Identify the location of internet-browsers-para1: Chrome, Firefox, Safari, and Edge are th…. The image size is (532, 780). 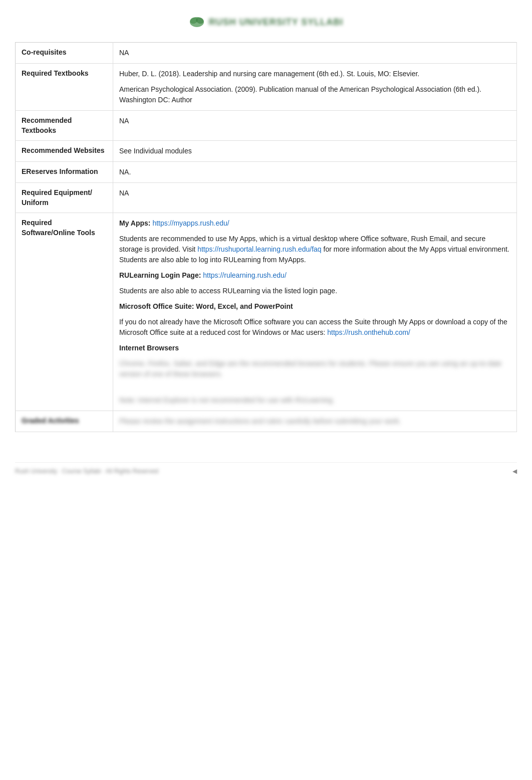
(315, 369).